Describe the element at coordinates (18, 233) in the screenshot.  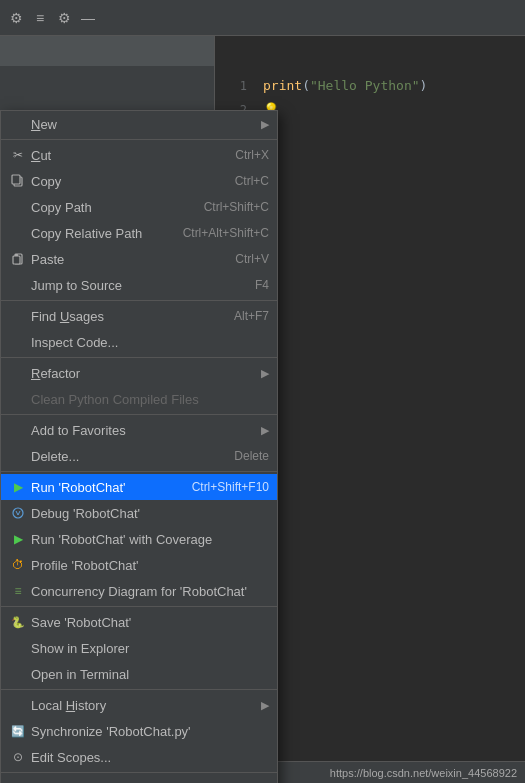
I see `menu-icon-copy-relative-path` at that location.